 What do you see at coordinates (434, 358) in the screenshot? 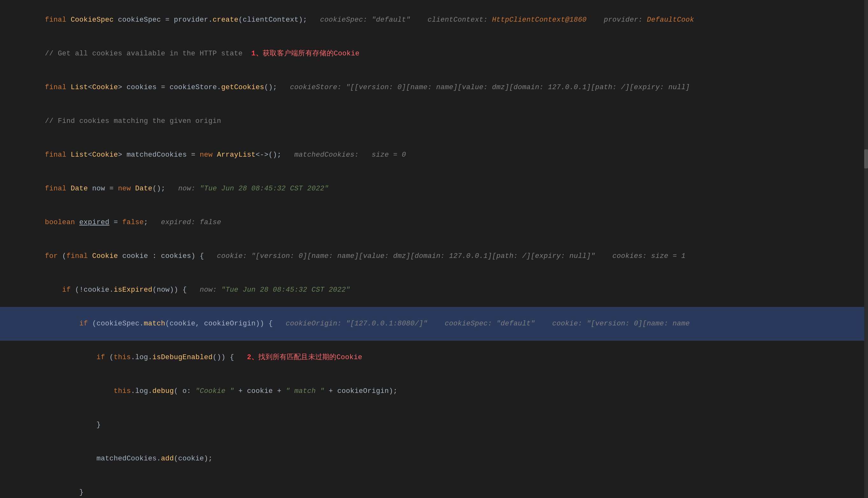
I see `code-line-11: if (this.log.isDebugEnabled()) { 2、找到所有匹…` at bounding box center [434, 358].